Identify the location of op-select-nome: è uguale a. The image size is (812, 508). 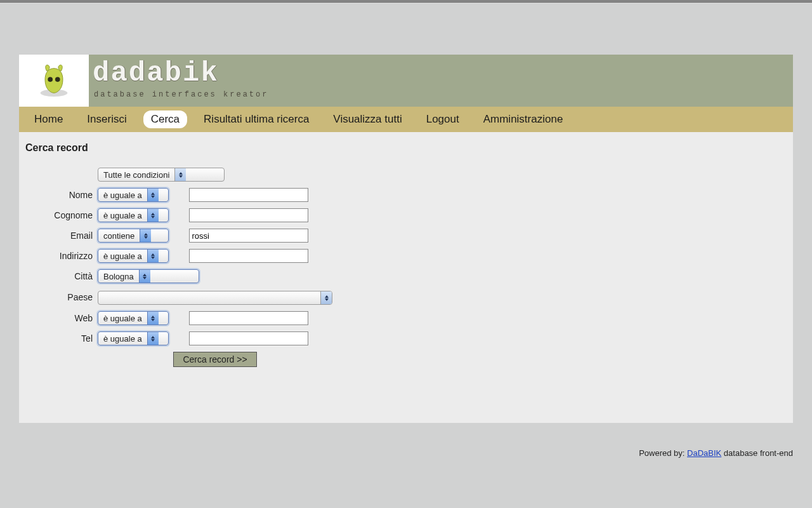
(133, 195).